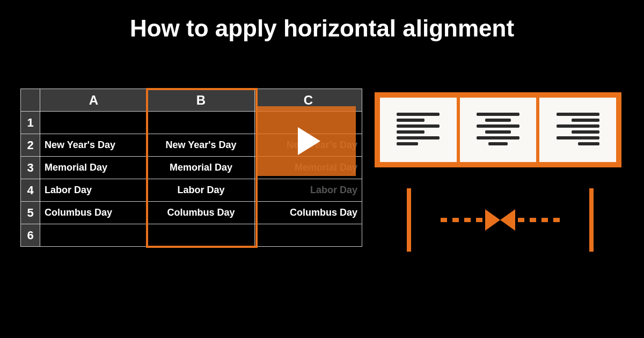 This screenshot has height=338, width=644. Describe the element at coordinates (201, 123) in the screenshot. I see `cell-b1` at that location.